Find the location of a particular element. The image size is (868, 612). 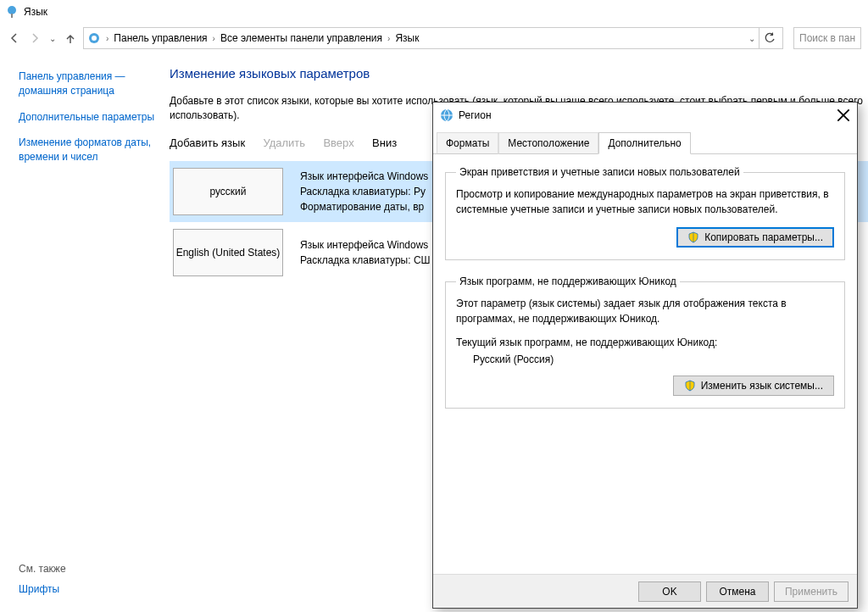

dialog-tabs: Форматы Местоположение Дополнительно is located at coordinates (645, 141).